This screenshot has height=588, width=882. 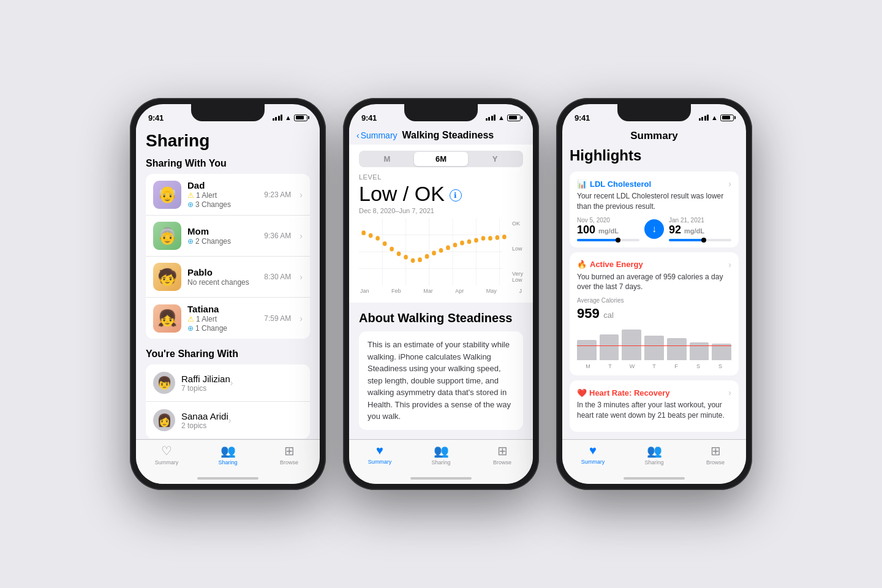 What do you see at coordinates (698, 366) in the screenshot?
I see `day-s1: S` at bounding box center [698, 366].